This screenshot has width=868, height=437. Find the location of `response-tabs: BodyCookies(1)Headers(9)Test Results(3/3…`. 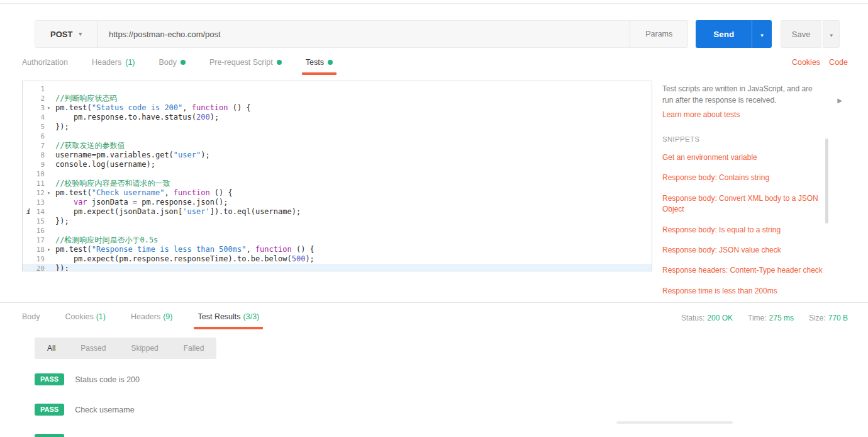

response-tabs: BodyCookies(1)Headers(9)Test Results(3/3… is located at coordinates (153, 321).